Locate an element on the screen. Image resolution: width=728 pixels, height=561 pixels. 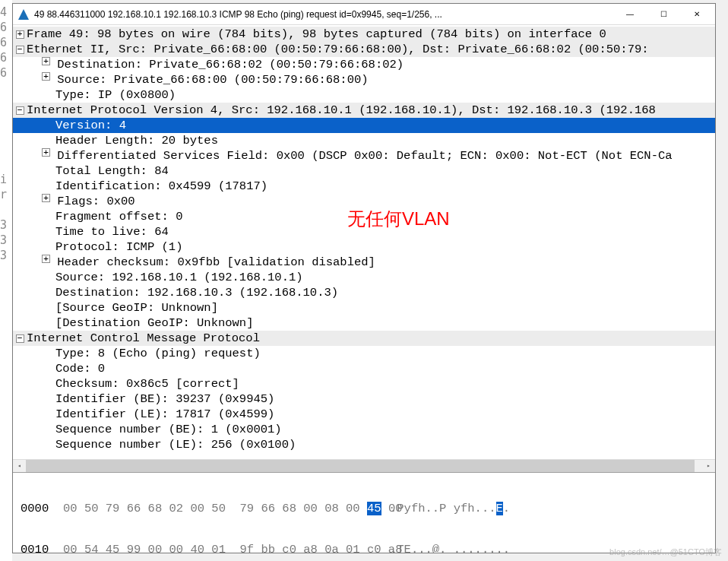
hex-bytes: 00 54 45 99 00 00 40 01 9f bb c0 a8 0a 0… is located at coordinates (226, 547).